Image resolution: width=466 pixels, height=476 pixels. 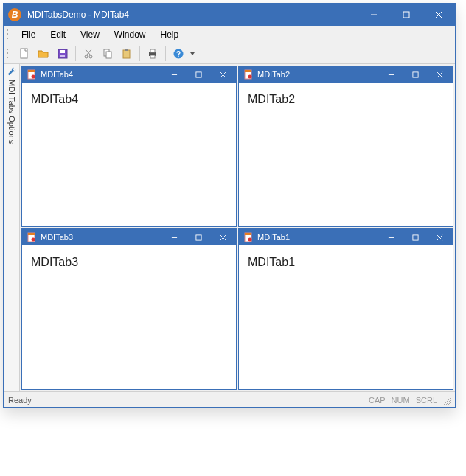 What do you see at coordinates (178, 54) in the screenshot?
I see `help-icon: ?` at bounding box center [178, 54].